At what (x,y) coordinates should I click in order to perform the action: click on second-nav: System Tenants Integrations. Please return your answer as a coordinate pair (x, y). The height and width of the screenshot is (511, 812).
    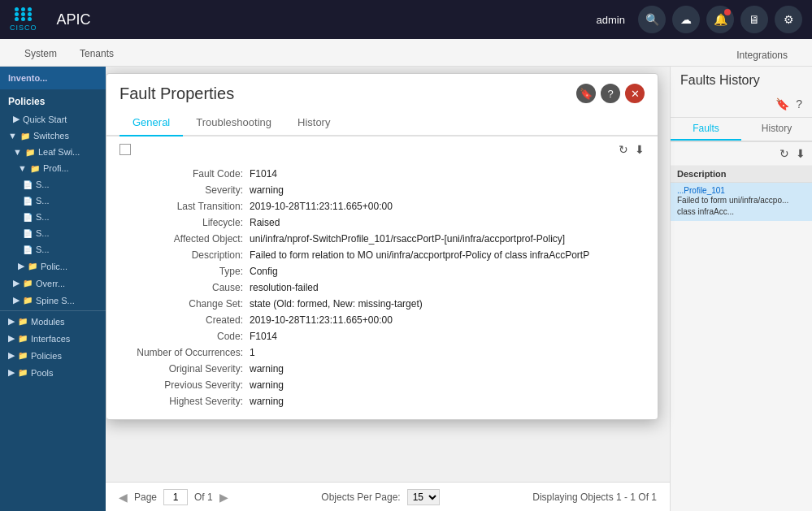
    Looking at the image, I should click on (406, 53).